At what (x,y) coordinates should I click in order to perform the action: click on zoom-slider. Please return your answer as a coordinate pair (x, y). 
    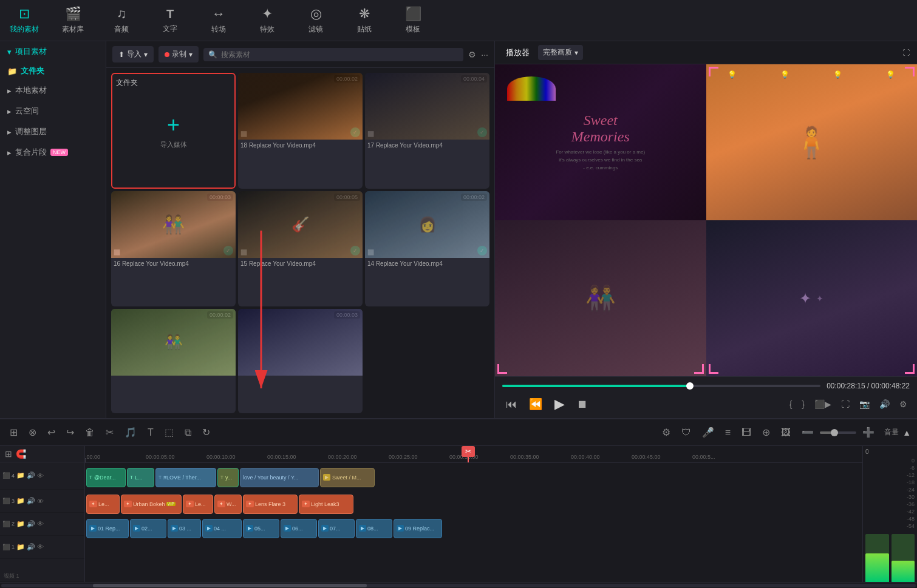
    Looking at the image, I should click on (838, 433).